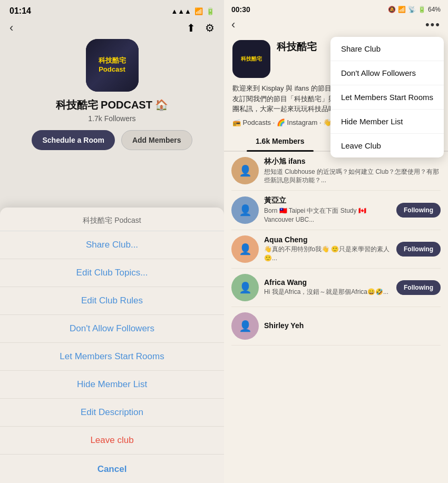  I want to click on action-no-followers: Don't Allow Followers, so click(112, 329).